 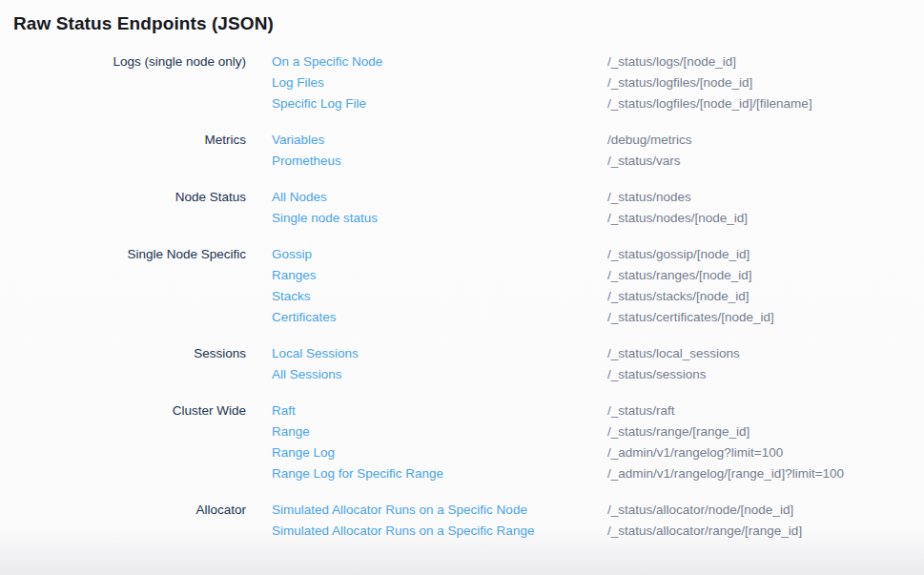 I want to click on endpoint-link: Certificates, so click(x=440, y=318).